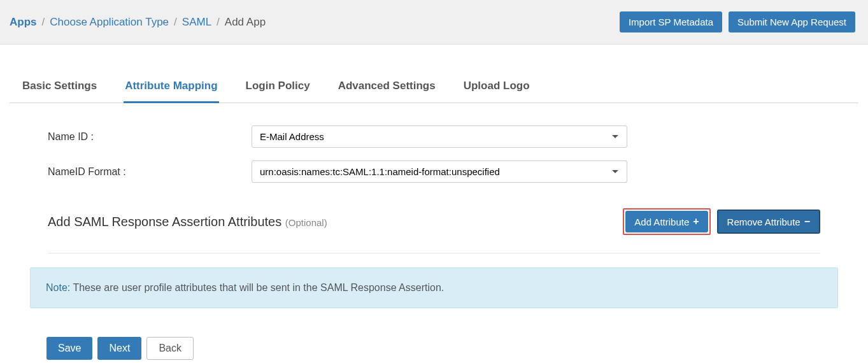  Describe the element at coordinates (278, 88) in the screenshot. I see `tab-login-policy: Login Policy` at that location.